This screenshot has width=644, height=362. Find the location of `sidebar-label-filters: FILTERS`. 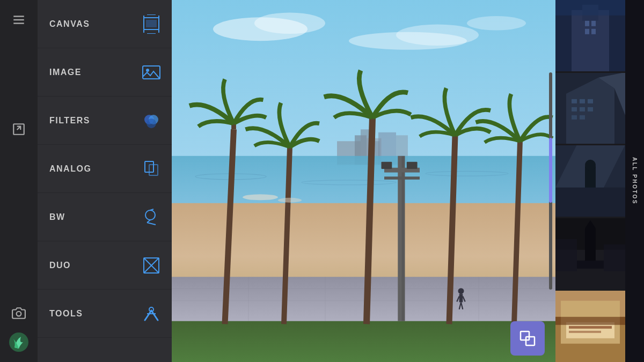

sidebar-label-filters: FILTERS is located at coordinates (70, 121).